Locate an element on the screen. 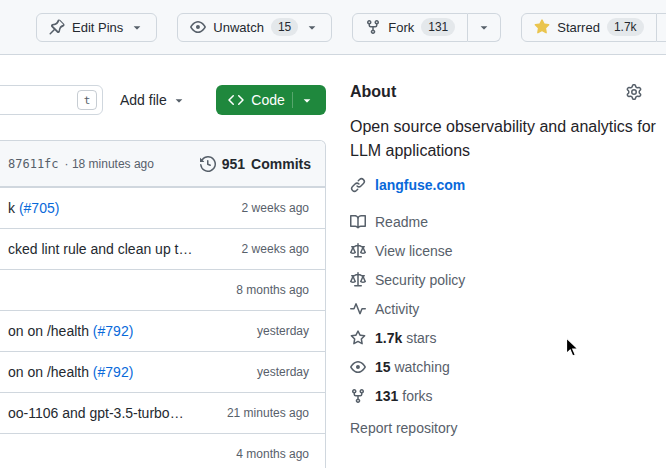 This screenshot has width=666, height=468. file-row: 8 months ago is located at coordinates (162, 290).